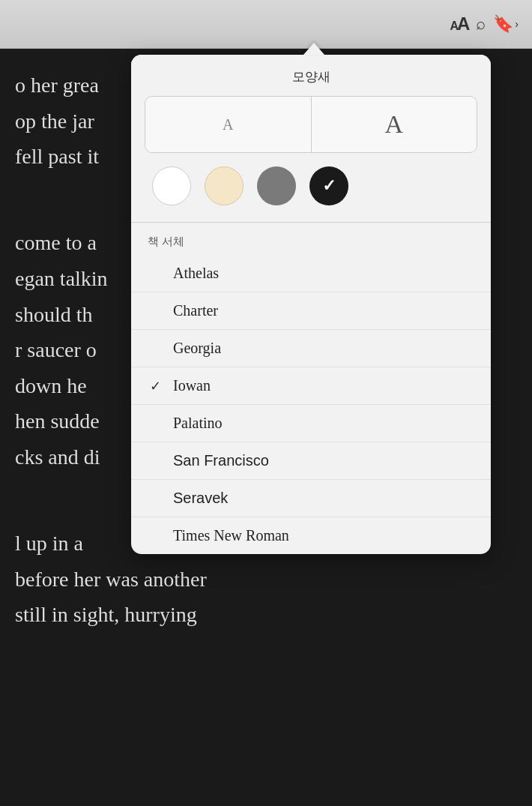 This screenshot has height=806, width=532. I want to click on decrease-font-label: A, so click(228, 124).